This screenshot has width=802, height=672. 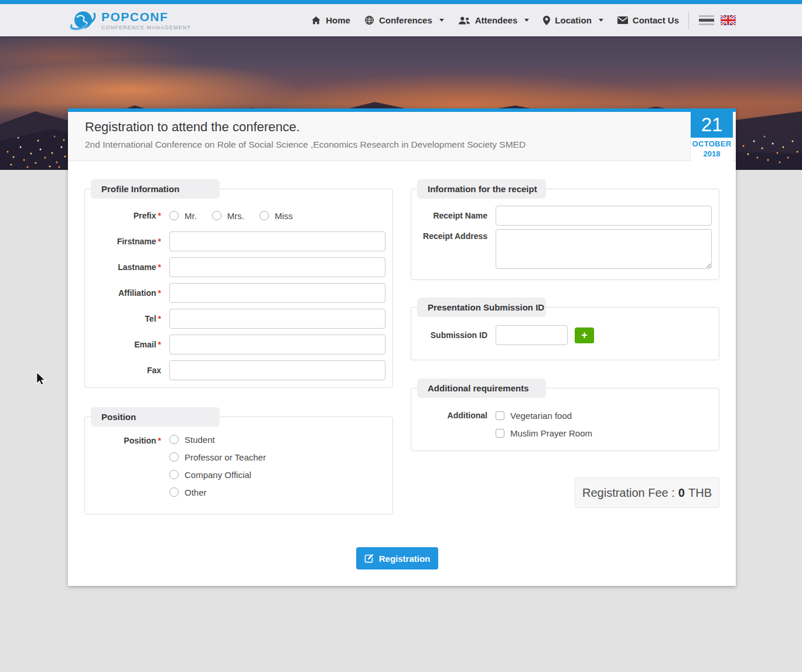 What do you see at coordinates (648, 20) in the screenshot?
I see `nav-item-contact-us: Contact Us` at bounding box center [648, 20].